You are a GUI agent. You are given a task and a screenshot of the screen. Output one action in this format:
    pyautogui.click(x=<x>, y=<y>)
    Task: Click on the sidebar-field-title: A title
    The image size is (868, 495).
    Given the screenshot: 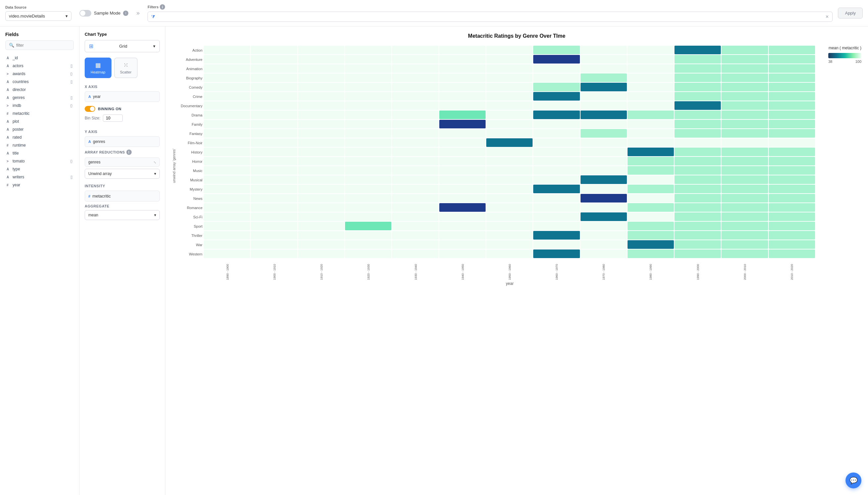 What is the action you would take?
    pyautogui.click(x=39, y=153)
    